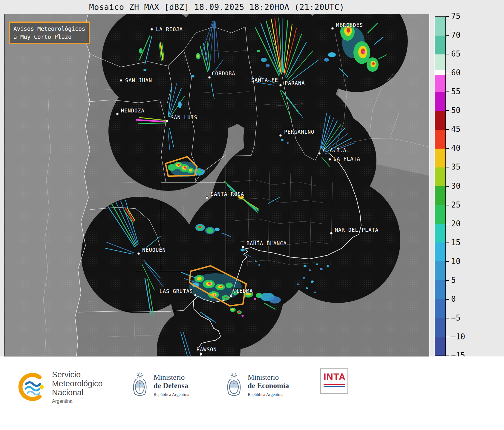  What do you see at coordinates (456, 261) in the screenshot?
I see `colorbar-tick-label: 10` at bounding box center [456, 261].